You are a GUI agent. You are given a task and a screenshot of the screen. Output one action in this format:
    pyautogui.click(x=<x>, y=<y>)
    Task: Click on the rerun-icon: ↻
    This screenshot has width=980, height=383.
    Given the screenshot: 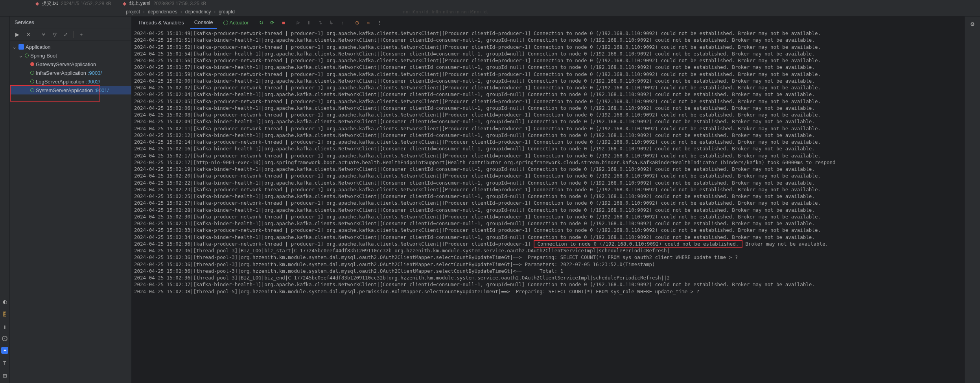 What is the action you would take?
    pyautogui.click(x=262, y=23)
    